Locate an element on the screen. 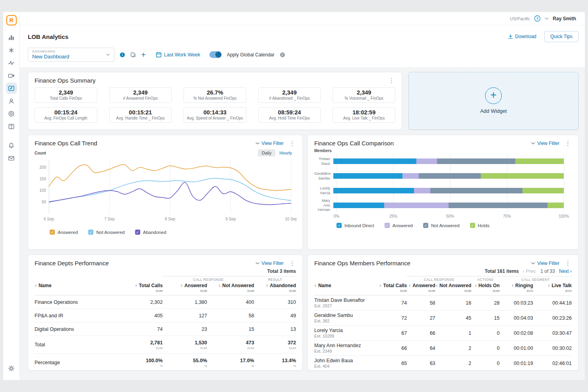 This screenshot has width=588, height=392. prev-page-button: ‹ Prev. is located at coordinates (530, 271).